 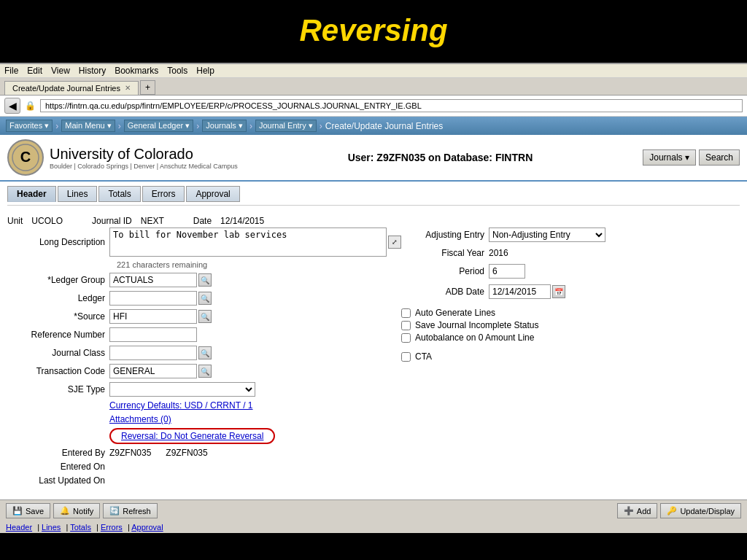 I want to click on ledger-group-row: *Ledger Group 🔍, so click(x=204, y=280).